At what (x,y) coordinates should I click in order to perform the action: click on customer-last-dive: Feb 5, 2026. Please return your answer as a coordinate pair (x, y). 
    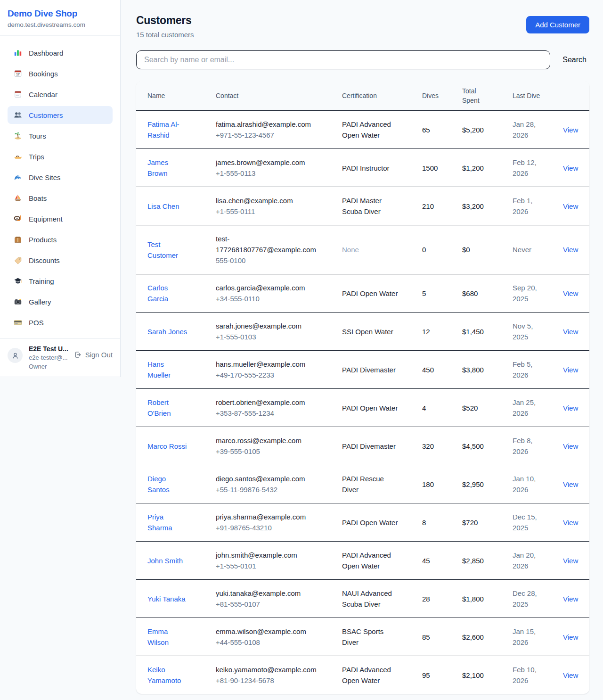
    Looking at the image, I should click on (528, 370).